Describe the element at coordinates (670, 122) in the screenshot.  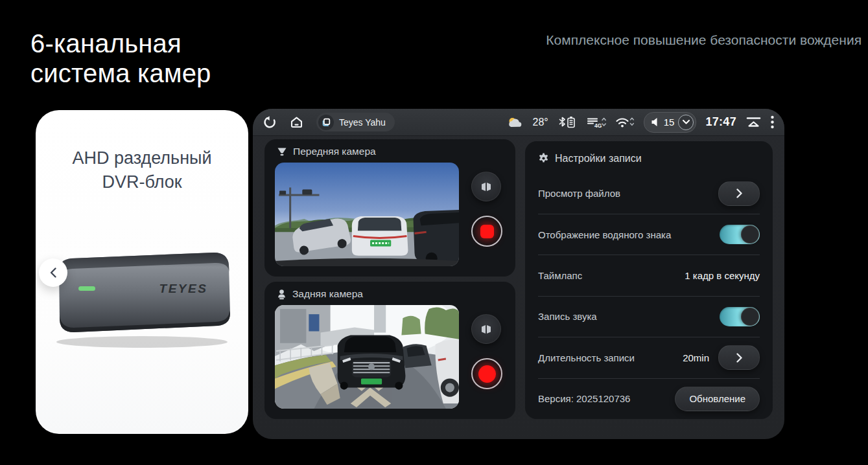
I see `volume-pill: 15` at that location.